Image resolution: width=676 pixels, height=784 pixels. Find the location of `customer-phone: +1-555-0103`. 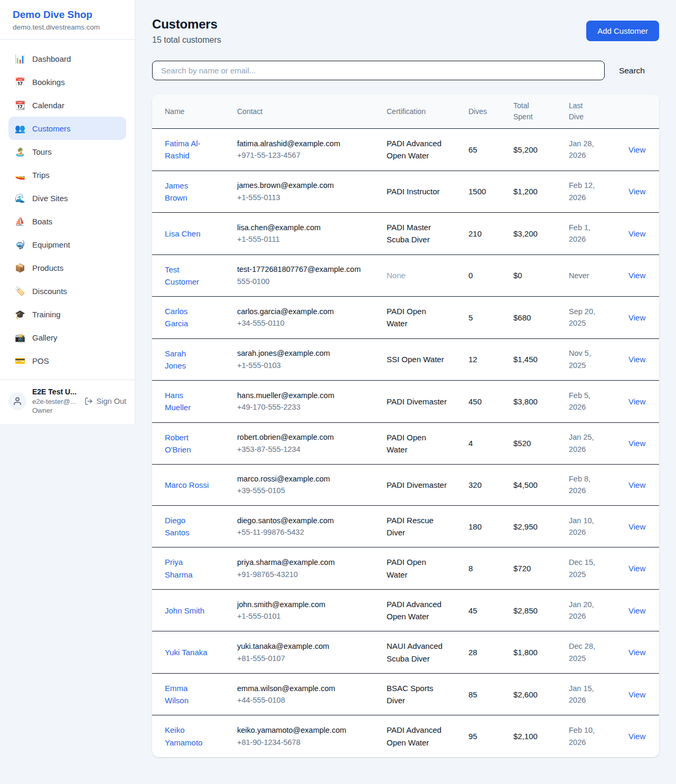

customer-phone: +1-555-0103 is located at coordinates (303, 365).